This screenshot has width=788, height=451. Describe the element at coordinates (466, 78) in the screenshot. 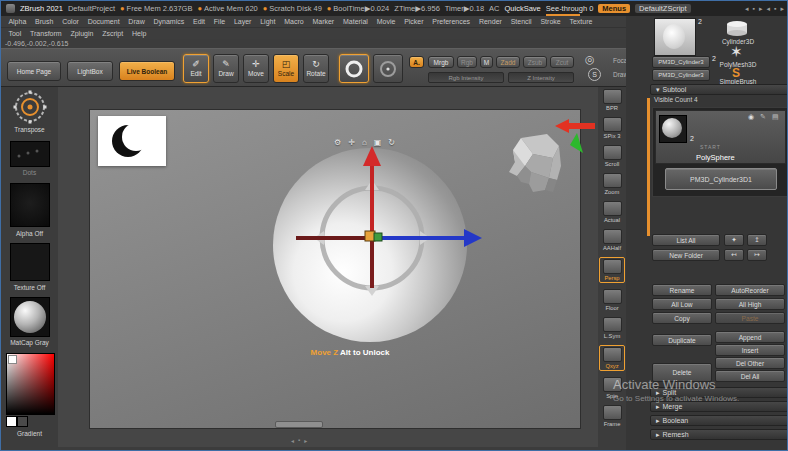

I see `rgb-intensity-slider: Rgb Intensity` at that location.